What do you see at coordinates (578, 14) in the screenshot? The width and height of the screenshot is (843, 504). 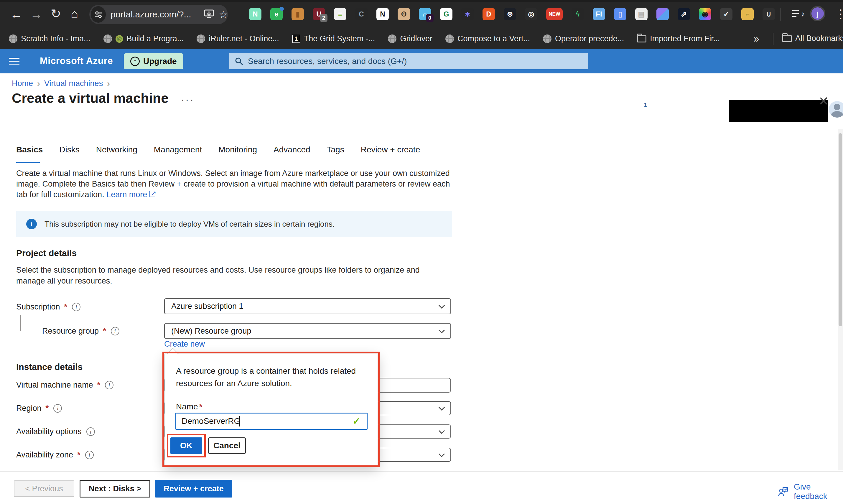 I see `green-figure-extension-icon: ϟ` at bounding box center [578, 14].